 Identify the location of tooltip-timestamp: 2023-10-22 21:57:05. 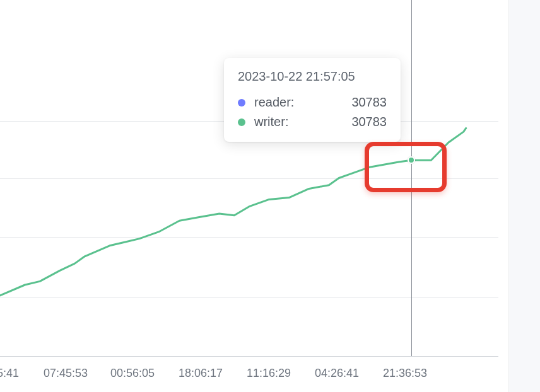
(312, 77).